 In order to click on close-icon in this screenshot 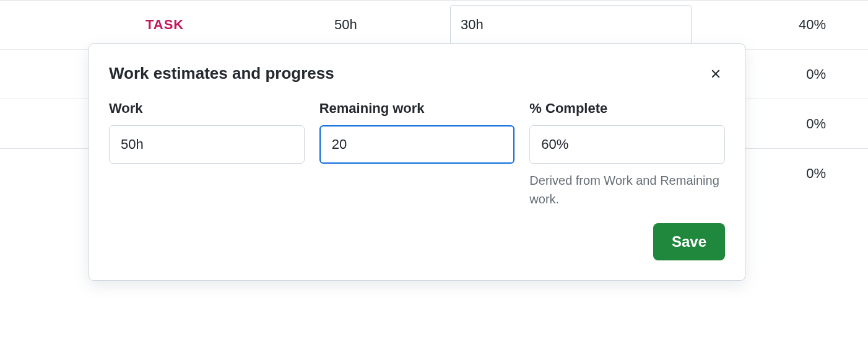, I will do `click(716, 74)`.